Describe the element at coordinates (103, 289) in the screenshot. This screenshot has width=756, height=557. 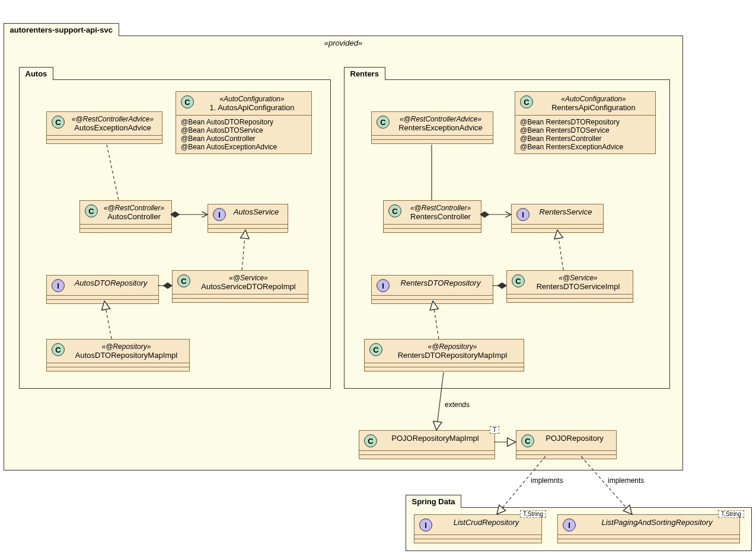
I see `interface-autos-dto-repository: I AutosDTORepository` at that location.